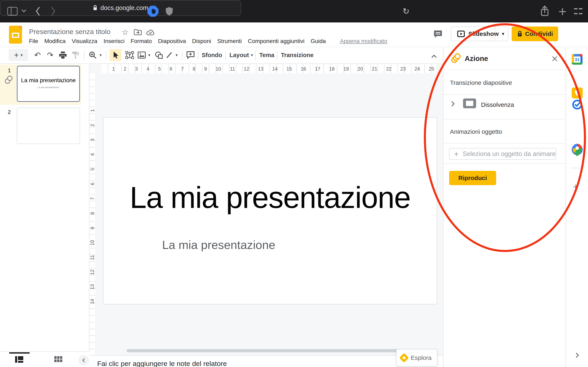 The image size is (588, 367). Describe the element at coordinates (279, 351) in the screenshot. I see `horizontal-scrollbar` at that location.